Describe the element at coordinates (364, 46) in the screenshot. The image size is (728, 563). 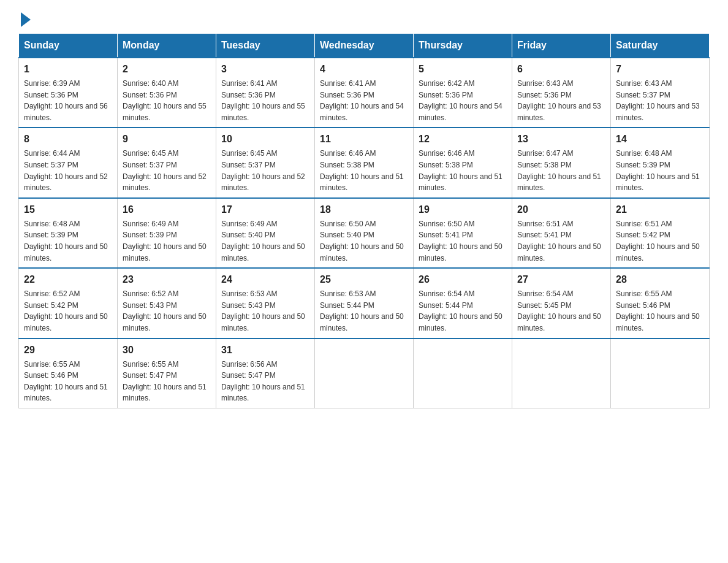
I see `calendar-header-row: SundayMondayTuesdayWednesdayThursdayFrid…` at that location.